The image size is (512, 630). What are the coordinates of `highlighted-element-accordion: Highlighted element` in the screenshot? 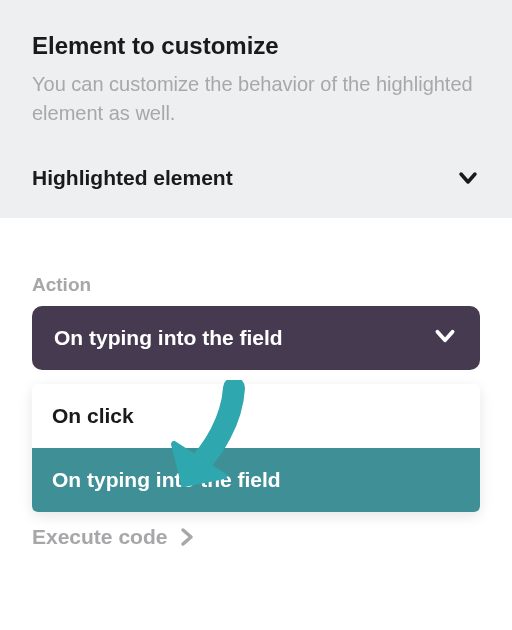 It's located at (256, 176).